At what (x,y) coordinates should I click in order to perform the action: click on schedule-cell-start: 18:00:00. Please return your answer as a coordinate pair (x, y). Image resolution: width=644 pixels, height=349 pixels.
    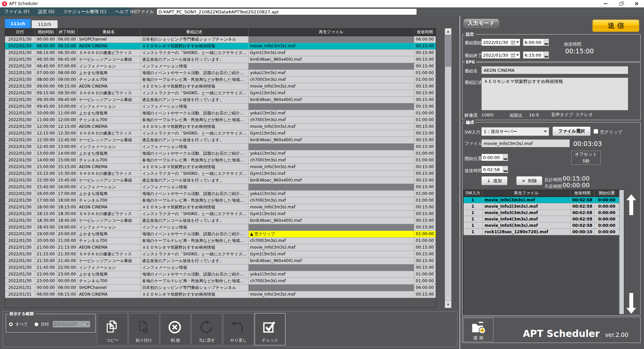
    Looking at the image, I should click on (46, 207).